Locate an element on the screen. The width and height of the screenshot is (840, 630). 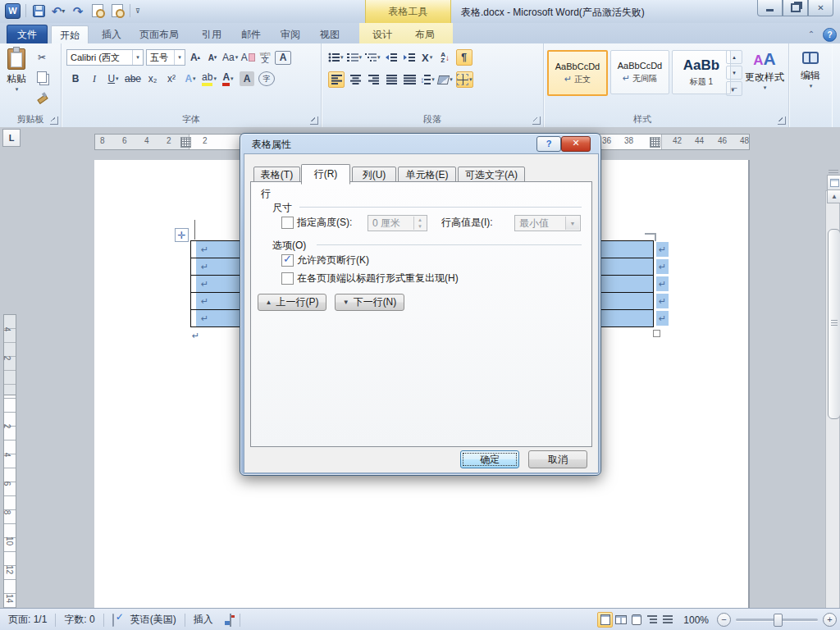
view-web-layout-button is located at coordinates (637, 620).